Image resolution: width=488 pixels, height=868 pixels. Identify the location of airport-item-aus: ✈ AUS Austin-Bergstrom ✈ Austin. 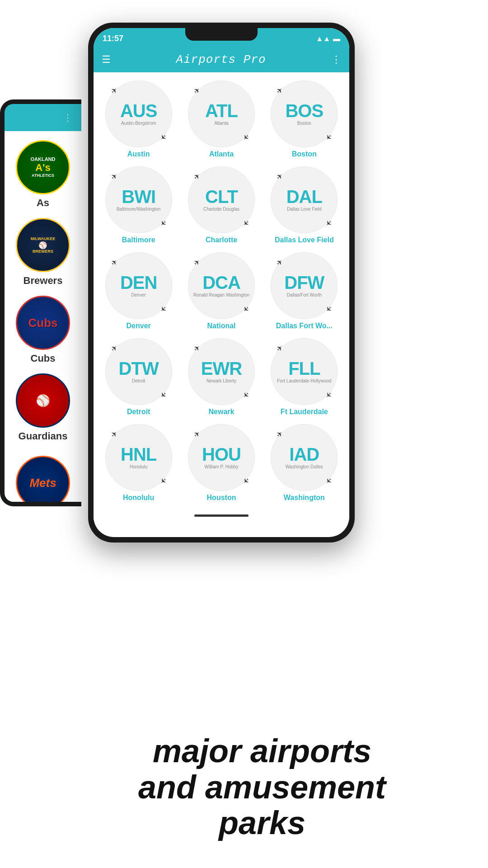
(138, 120).